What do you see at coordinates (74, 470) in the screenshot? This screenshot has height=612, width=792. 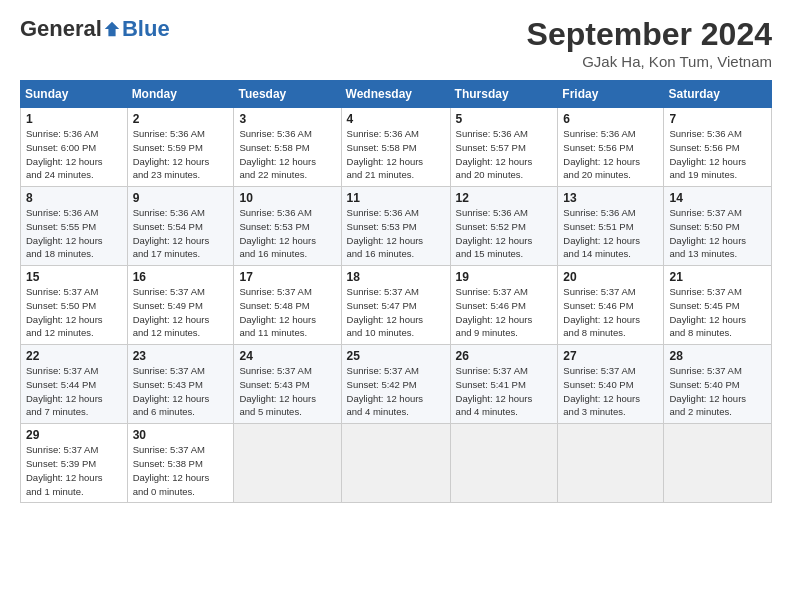 I see `day-info: Sunrise: 5:37 AM Sunset: 5:39 PM Dayligh…` at bounding box center [74, 470].